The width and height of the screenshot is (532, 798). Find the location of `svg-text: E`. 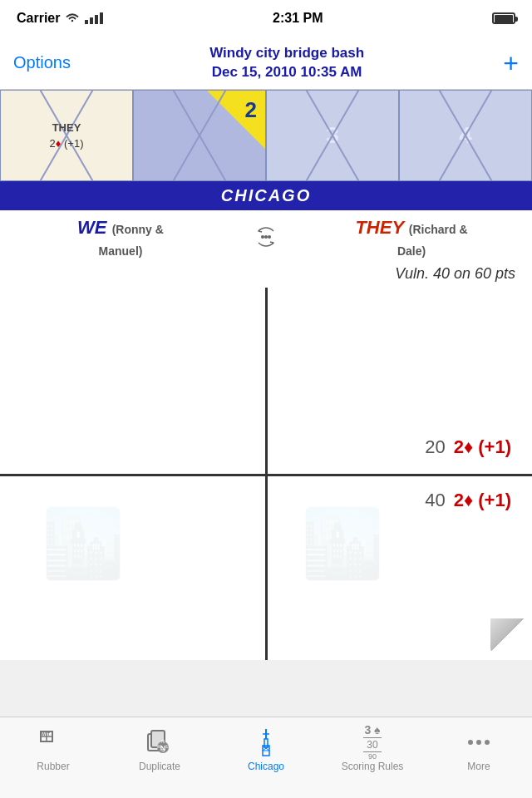

svg-text: E is located at coordinates (167, 746).